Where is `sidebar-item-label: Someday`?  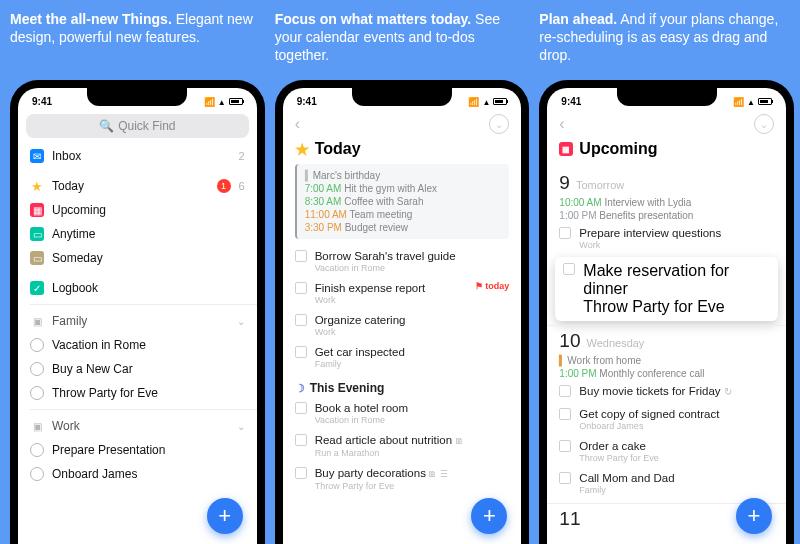 sidebar-item-label: Someday is located at coordinates (148, 258).